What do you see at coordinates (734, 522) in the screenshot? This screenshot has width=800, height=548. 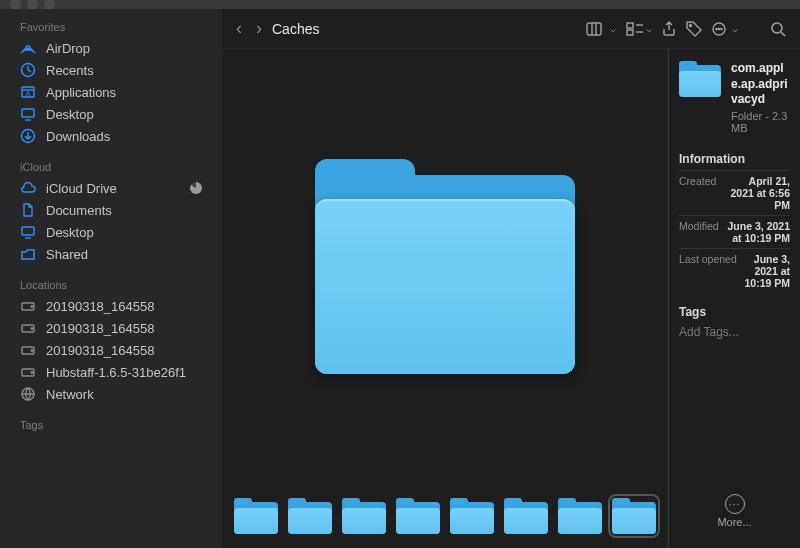 I see `more-label: More...` at bounding box center [734, 522].